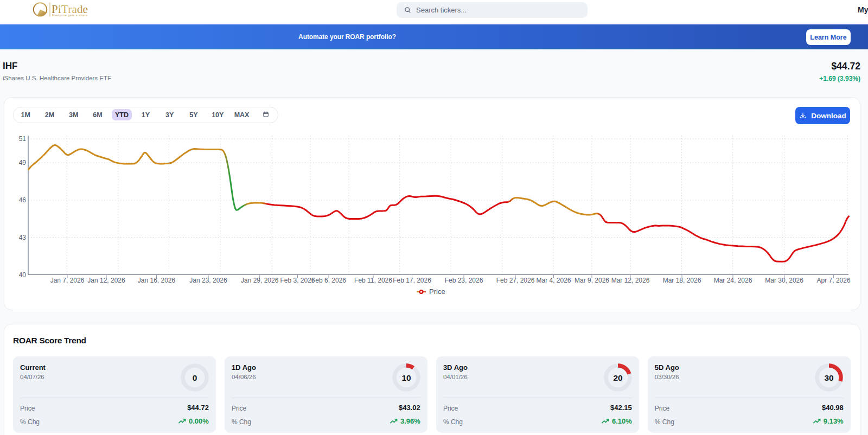  Describe the element at coordinates (373, 280) in the screenshot. I see `svg-text: Feb 11, 2026` at that location.